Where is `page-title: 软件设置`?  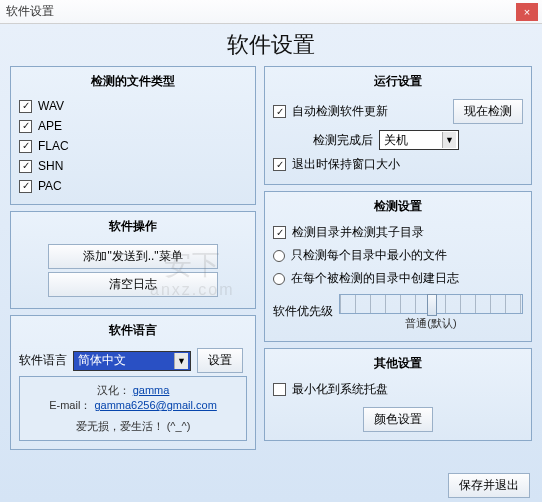
page-title: 软件设置 is located at coordinates (271, 46).